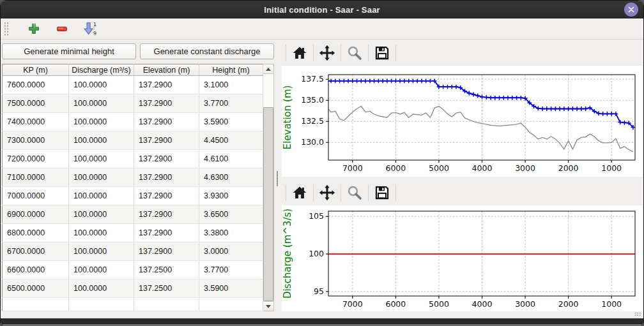  What do you see at coordinates (36, 85) in the screenshot?
I see `table-cell: 7600.0000` at bounding box center [36, 85].